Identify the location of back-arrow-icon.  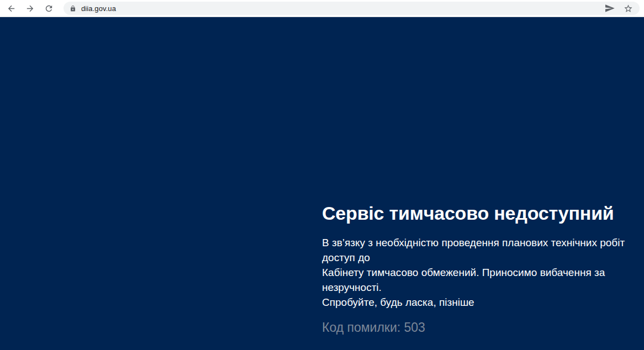
(11, 9).